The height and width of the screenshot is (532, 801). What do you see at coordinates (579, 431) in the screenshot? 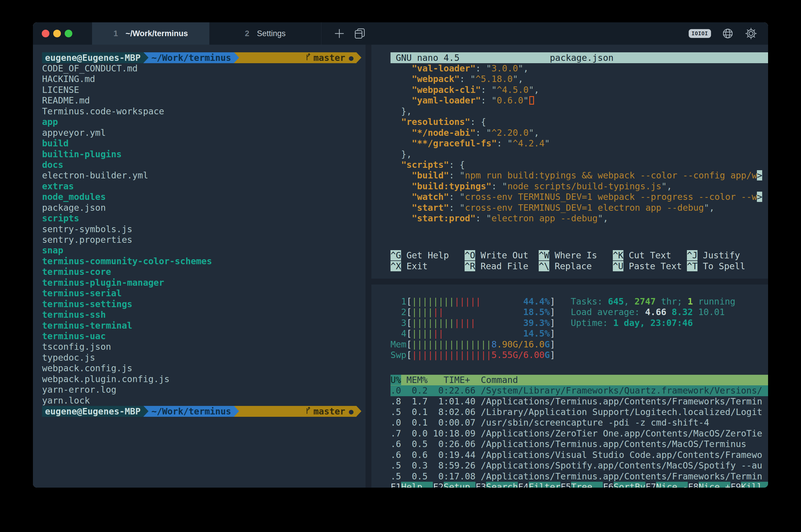
I see `htop-process-table: U% MEM% TIME+ Command .0 0.2 0:22.66 /Sy…` at bounding box center [579, 431].